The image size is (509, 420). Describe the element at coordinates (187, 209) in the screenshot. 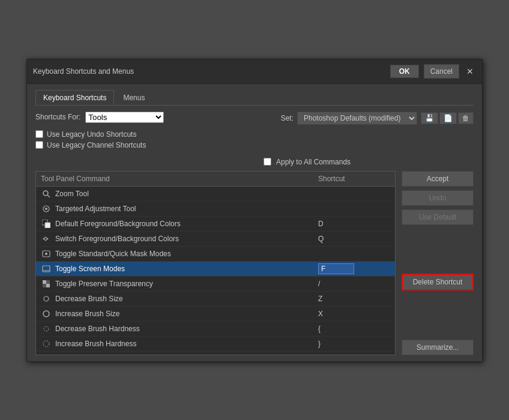

I see `row-name: Targeted Adjustment Tool` at that location.